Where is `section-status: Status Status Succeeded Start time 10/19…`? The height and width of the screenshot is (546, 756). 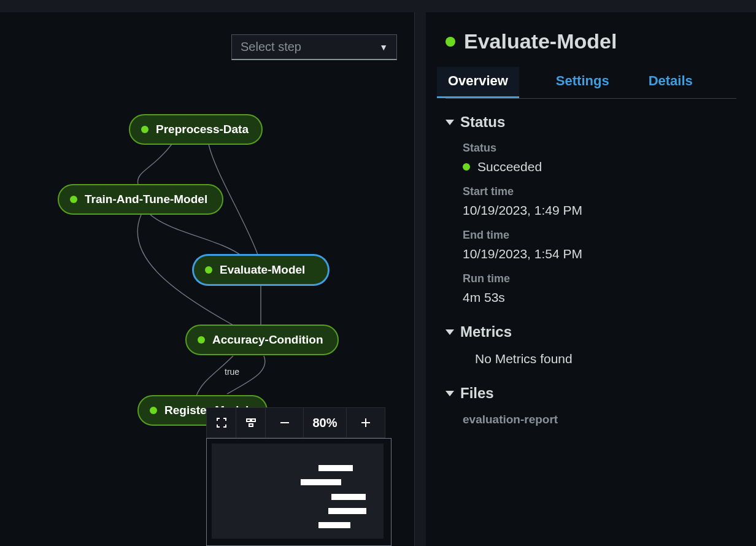
section-status: Status Status Succeeded Start time 10/19… is located at coordinates (591, 209).